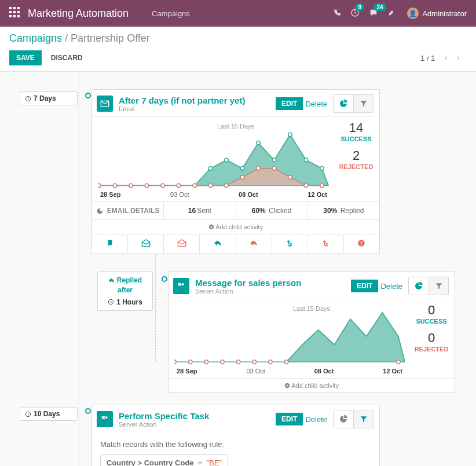 Image resolution: width=476 pixels, height=466 pixels. What do you see at coordinates (25, 58) in the screenshot?
I see `save-button: SAVE` at bounding box center [25, 58].